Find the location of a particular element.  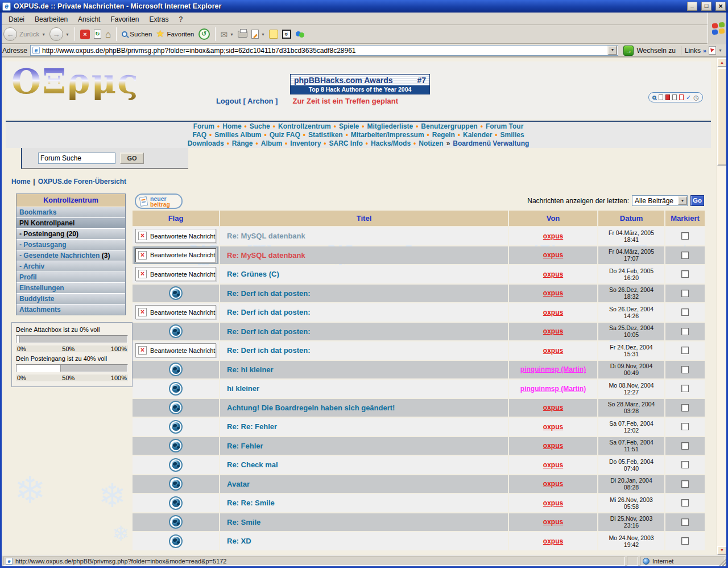

sidebar-item: PN Kontrollpanel is located at coordinates (71, 223).